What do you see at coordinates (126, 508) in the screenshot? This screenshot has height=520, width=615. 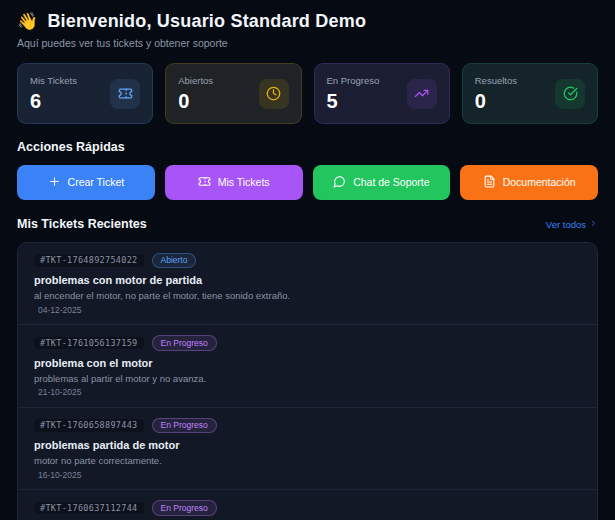 I see `ticket-meta: #TKT-1760637112744 En Progreso` at bounding box center [126, 508].